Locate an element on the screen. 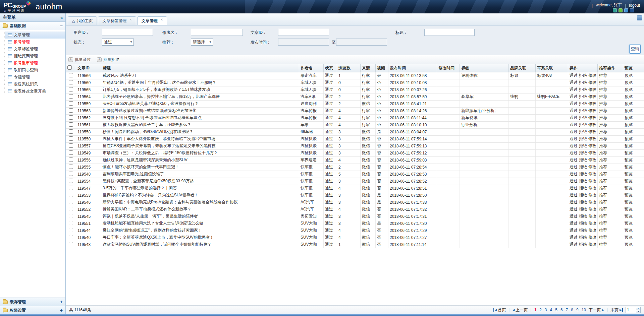  status-select: 通过 ▼ is located at coordinates (118, 42).